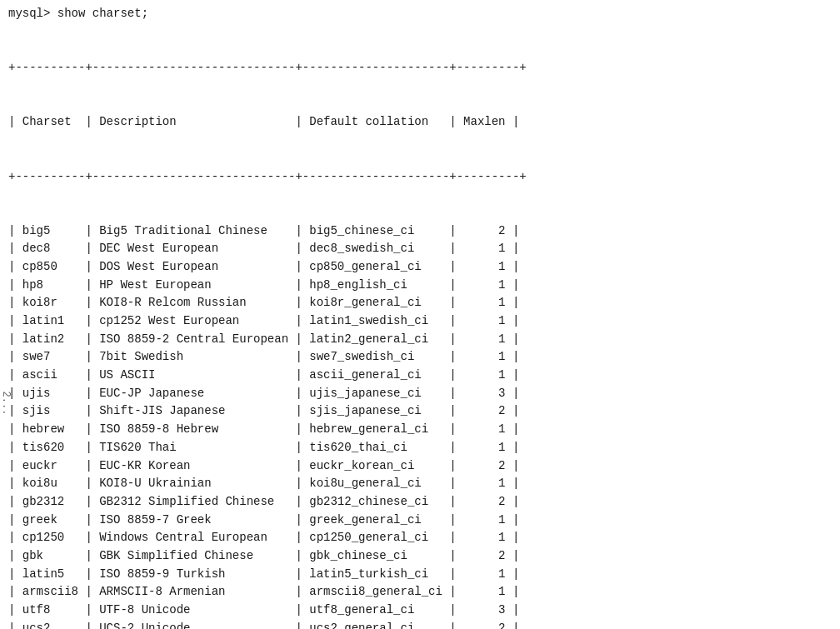 Image resolution: width=840 pixels, height=629 pixels. What do you see at coordinates (420, 430) in the screenshot?
I see `table-row: | hebrew | ISO 8859-8 Hebrew | hebrew_ge…` at bounding box center [420, 430].